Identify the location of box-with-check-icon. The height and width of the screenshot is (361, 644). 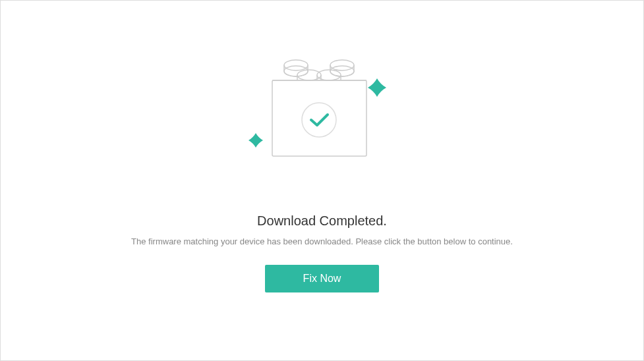
(322, 118).